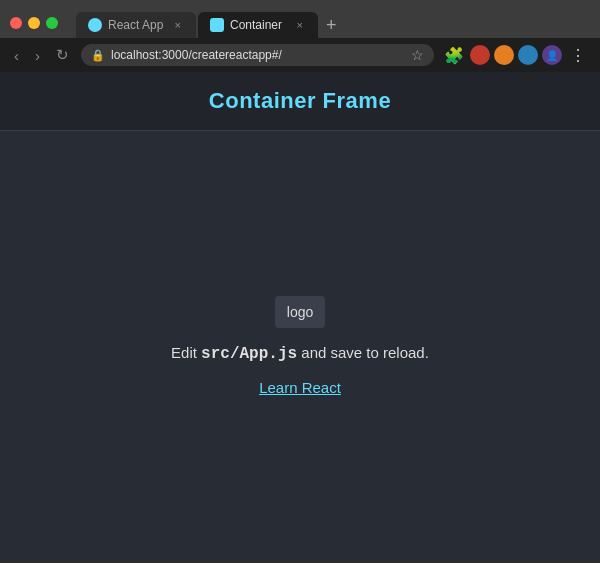 This screenshot has height=563, width=600. I want to click on window-minimize-button, so click(34, 23).